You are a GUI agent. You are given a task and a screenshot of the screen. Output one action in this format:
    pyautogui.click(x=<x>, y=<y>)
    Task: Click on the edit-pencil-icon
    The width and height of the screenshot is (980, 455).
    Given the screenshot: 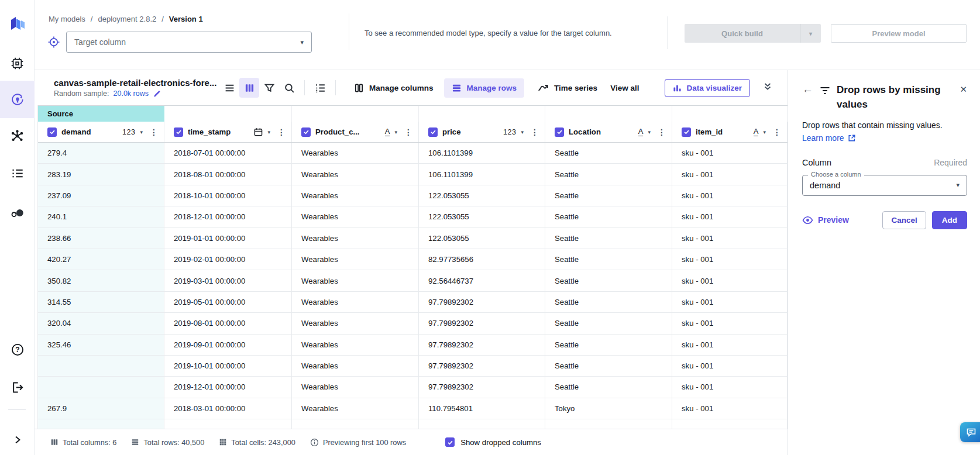 What is the action you would take?
    pyautogui.click(x=157, y=94)
    